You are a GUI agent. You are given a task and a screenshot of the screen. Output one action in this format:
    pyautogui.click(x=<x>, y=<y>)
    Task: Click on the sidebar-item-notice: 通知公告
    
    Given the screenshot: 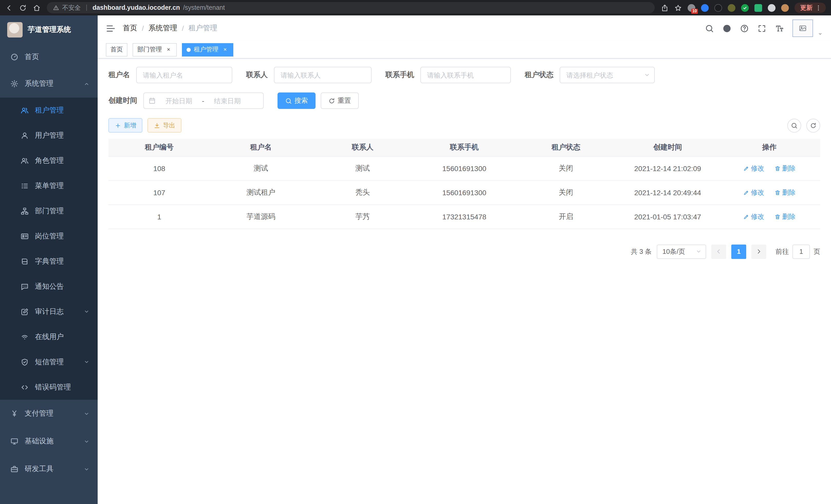 What is the action you would take?
    pyautogui.click(x=49, y=287)
    